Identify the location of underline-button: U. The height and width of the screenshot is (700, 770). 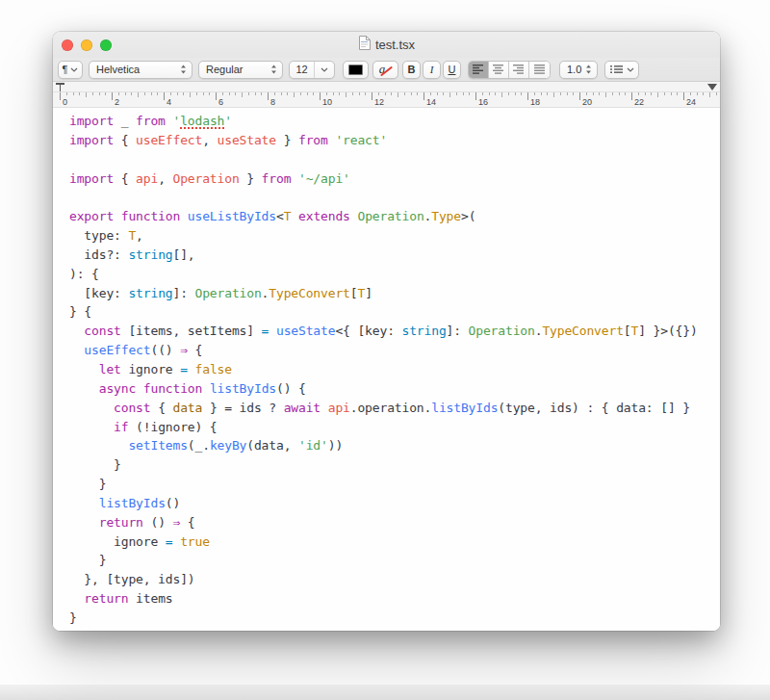
(452, 69).